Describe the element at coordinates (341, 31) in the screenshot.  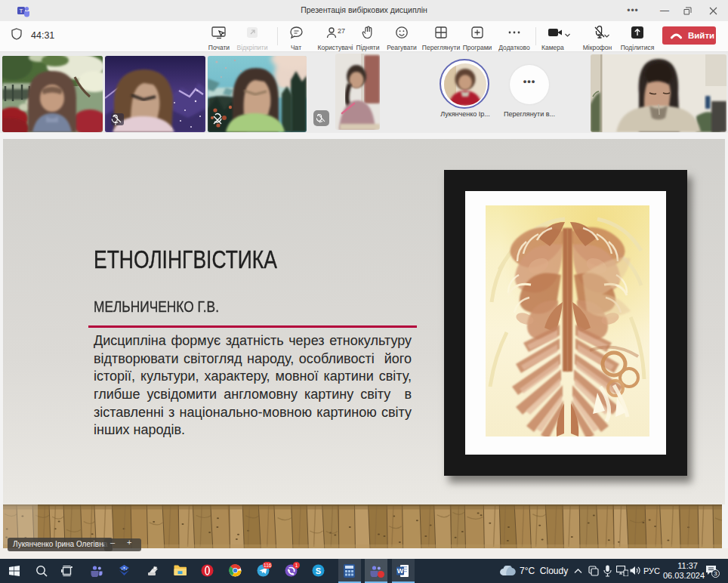
I see `svg-text: 27` at that location.